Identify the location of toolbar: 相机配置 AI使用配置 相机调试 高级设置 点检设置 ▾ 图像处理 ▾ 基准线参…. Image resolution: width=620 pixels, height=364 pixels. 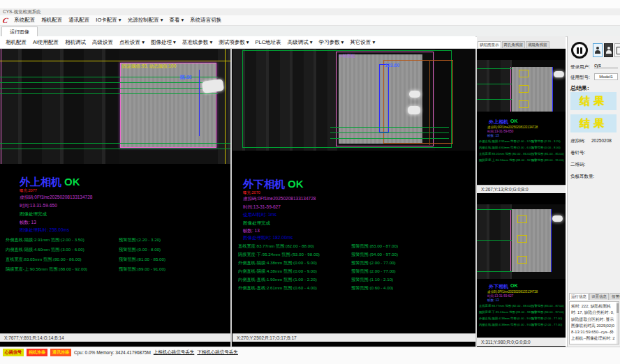
(237, 43).